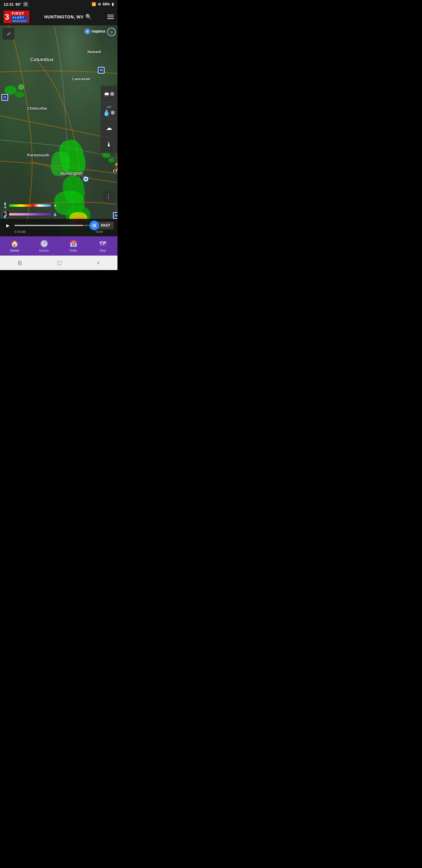 Image resolution: width=422 pixels, height=868 pixels. I want to click on legend-rain-right-icon: ❄, so click(55, 206).